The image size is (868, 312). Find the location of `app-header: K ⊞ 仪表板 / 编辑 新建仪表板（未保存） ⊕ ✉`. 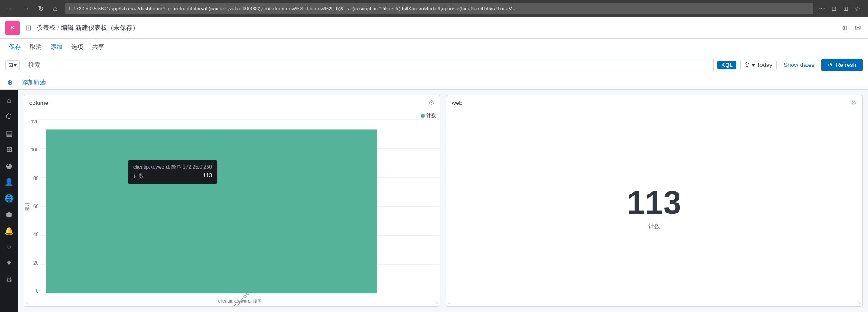

app-header: K ⊞ 仪表板 / 编辑 新建仪表板（未保存） ⊕ ✉ is located at coordinates (434, 28).